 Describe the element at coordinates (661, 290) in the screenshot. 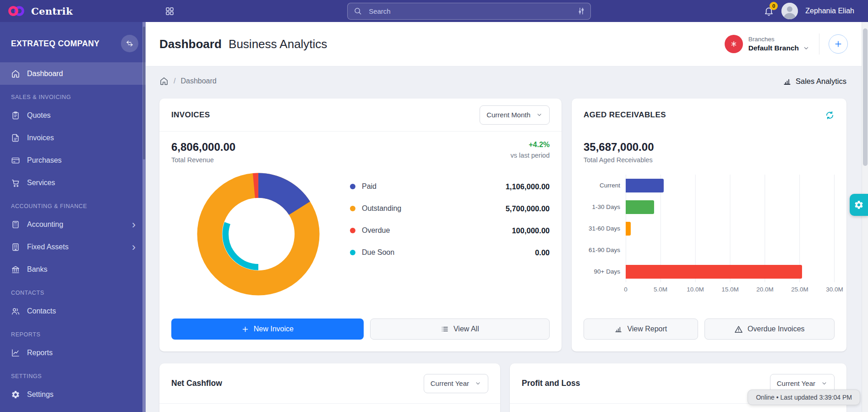

I see `axis-tick: 5.0M` at that location.